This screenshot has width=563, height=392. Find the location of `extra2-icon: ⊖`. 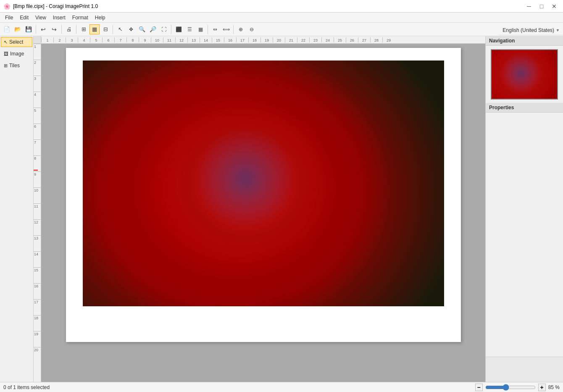

extra2-icon: ⊖ is located at coordinates (252, 29).